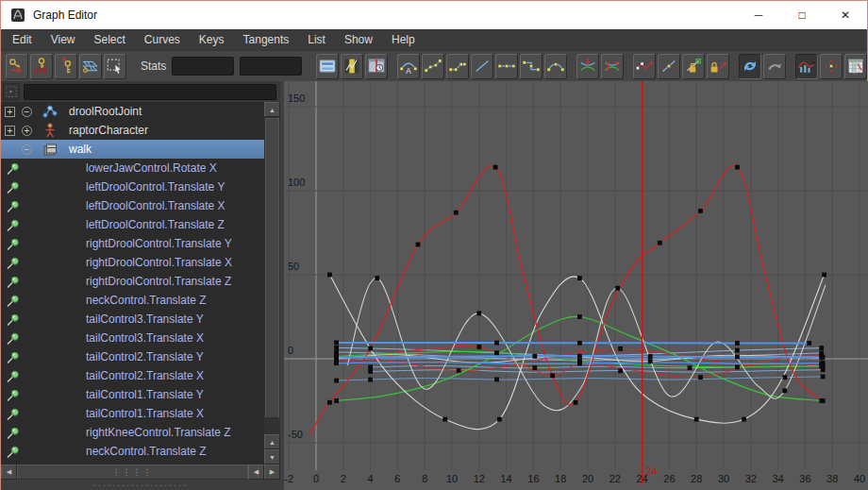 The image size is (868, 490). What do you see at coordinates (9, 472) in the screenshot?
I see `scroll-left-button: ◀` at bounding box center [9, 472].